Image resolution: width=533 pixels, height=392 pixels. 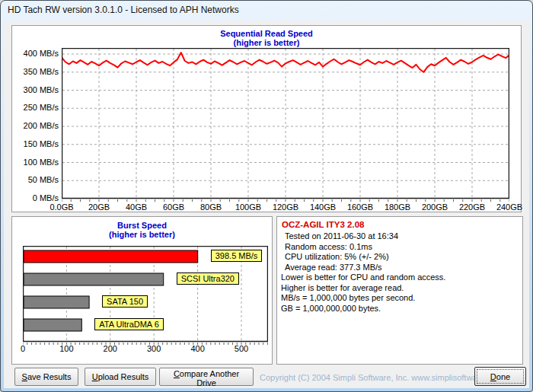 I want to click on seq-x-tick: 160GB, so click(x=360, y=207).